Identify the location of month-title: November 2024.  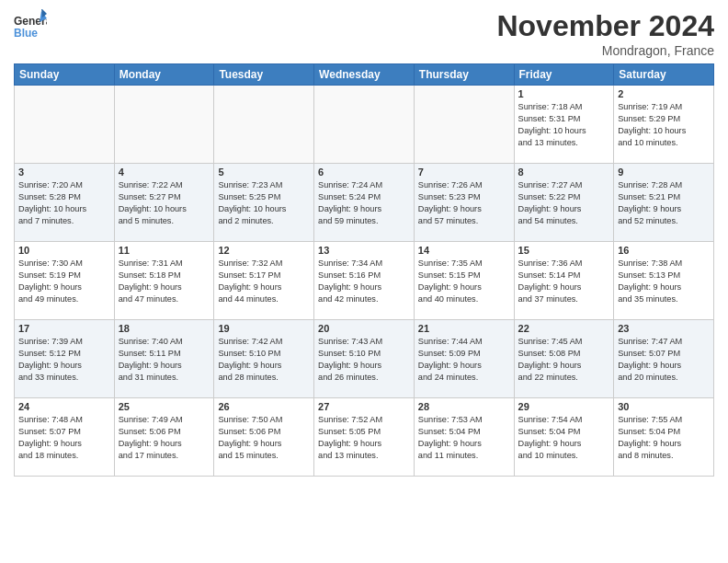
(605, 26).